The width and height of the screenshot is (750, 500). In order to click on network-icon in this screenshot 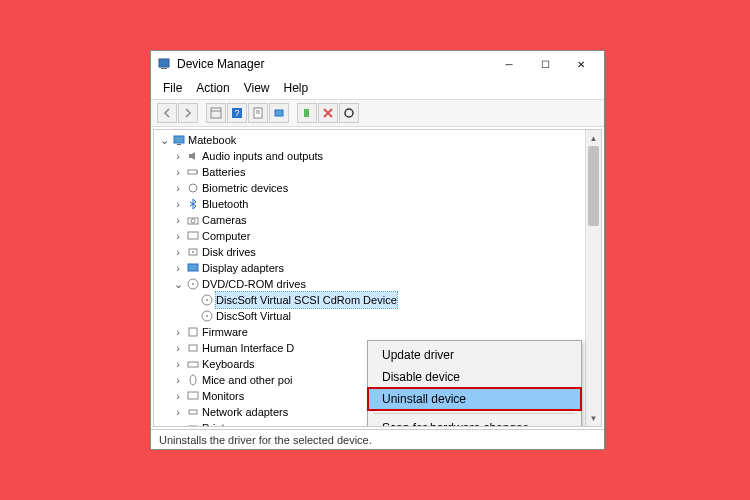, I will do `click(193, 412)`.